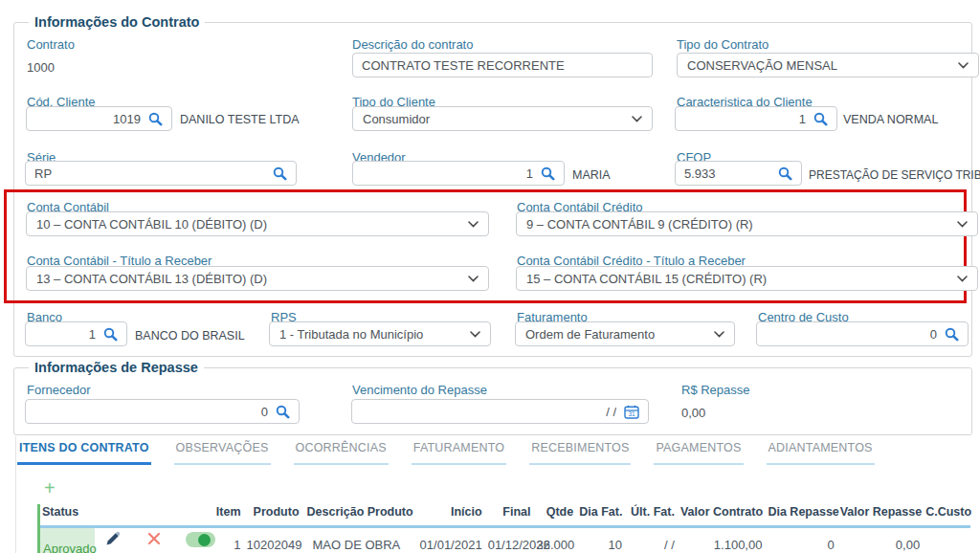 The width and height of the screenshot is (980, 553). I want to click on tab-itens-do-contrato: ITENS DO CONTRATO, so click(84, 453).